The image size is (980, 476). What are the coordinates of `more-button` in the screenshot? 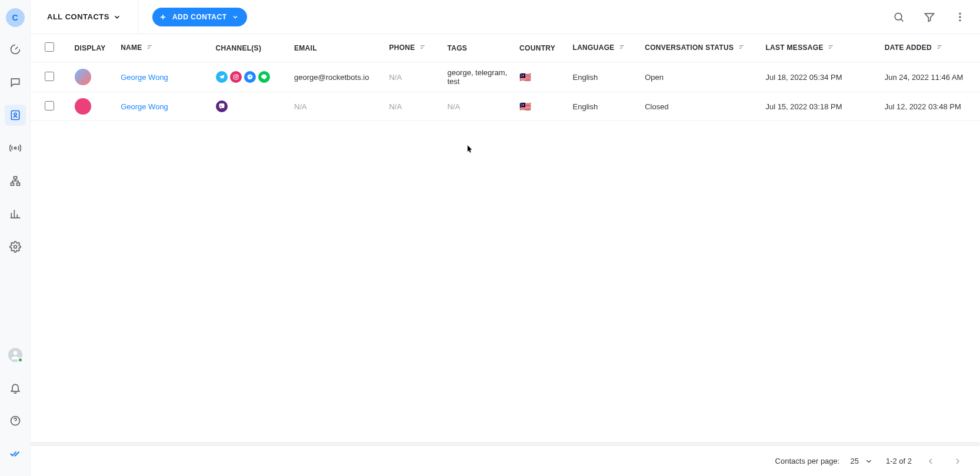 It's located at (960, 17).